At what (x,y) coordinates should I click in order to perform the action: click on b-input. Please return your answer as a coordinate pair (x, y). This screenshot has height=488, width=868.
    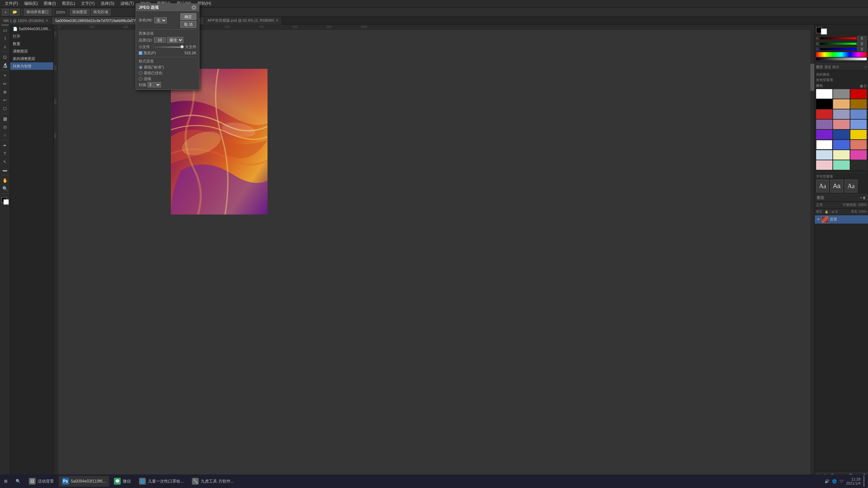
    Looking at the image, I should click on (862, 49).